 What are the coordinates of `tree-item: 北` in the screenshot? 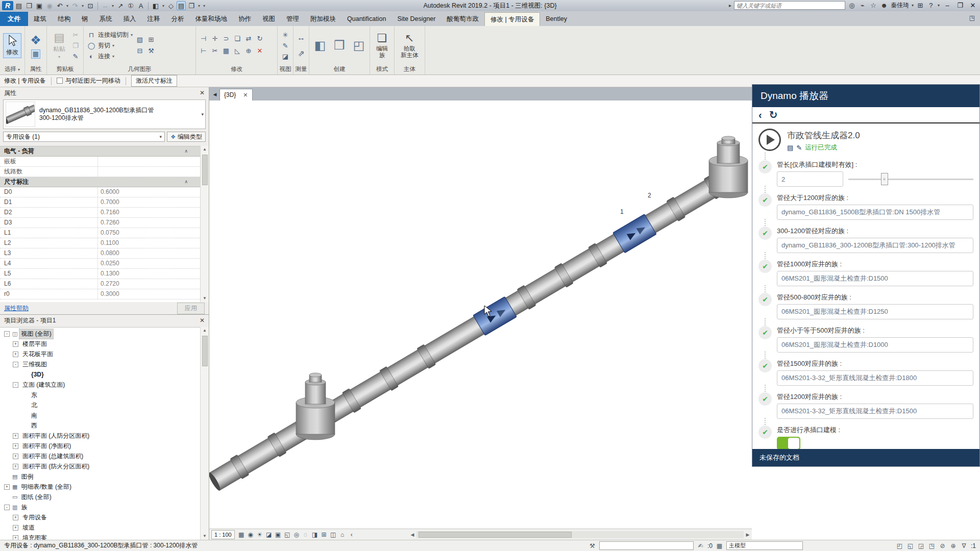 It's located at (100, 405).